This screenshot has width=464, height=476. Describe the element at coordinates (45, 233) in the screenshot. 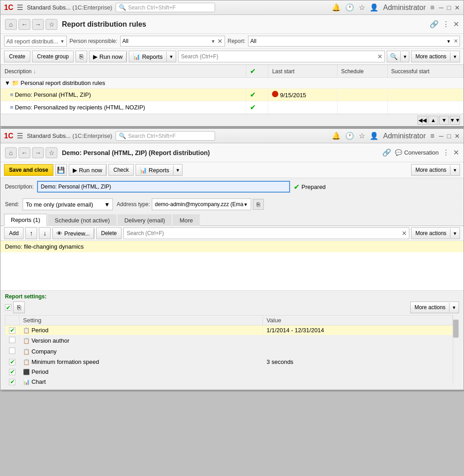

I see `move-down-btn: ↓` at that location.